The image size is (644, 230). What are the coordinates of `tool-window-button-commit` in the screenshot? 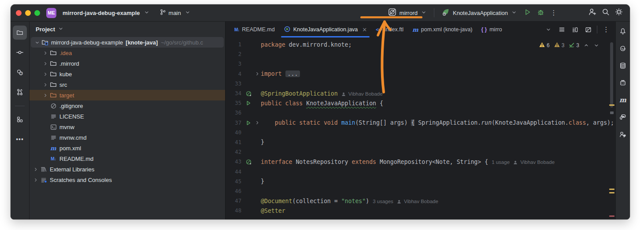 It's located at (20, 52).